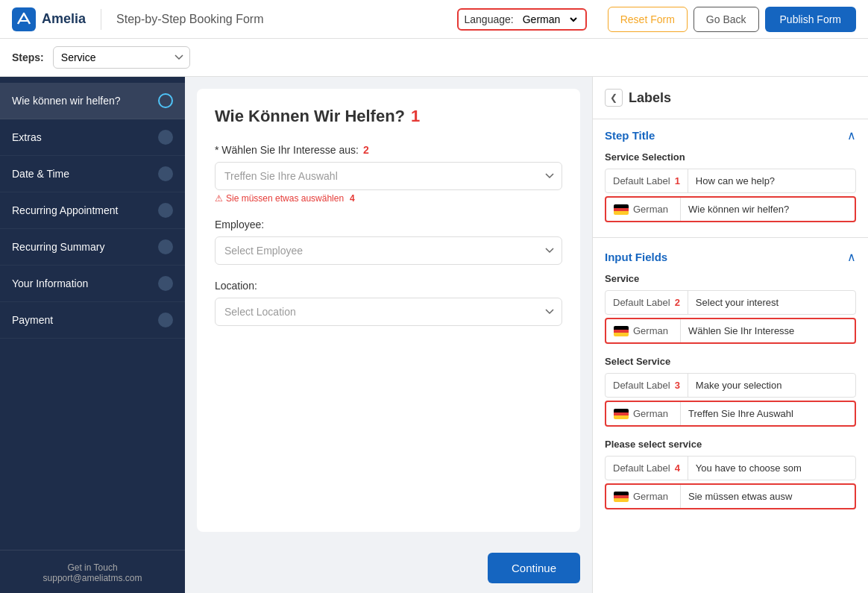 The width and height of the screenshot is (868, 593). I want to click on header-title: Step-by-Step Booking Form, so click(189, 19).